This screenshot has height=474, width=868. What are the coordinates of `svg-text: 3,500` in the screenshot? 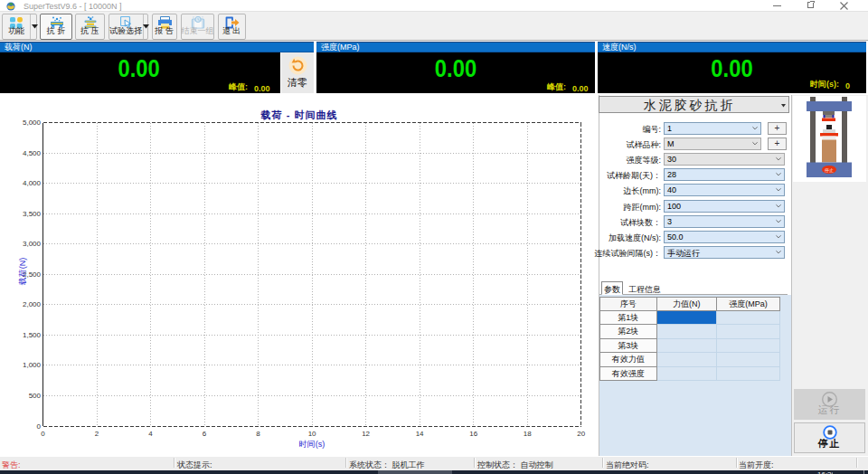 It's located at (33, 213).